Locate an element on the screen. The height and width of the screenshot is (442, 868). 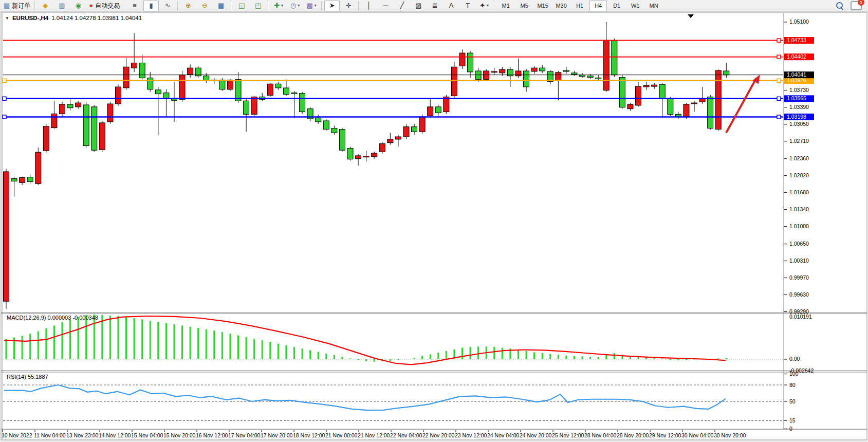
timeframe-m15-button: M15 is located at coordinates (543, 6).